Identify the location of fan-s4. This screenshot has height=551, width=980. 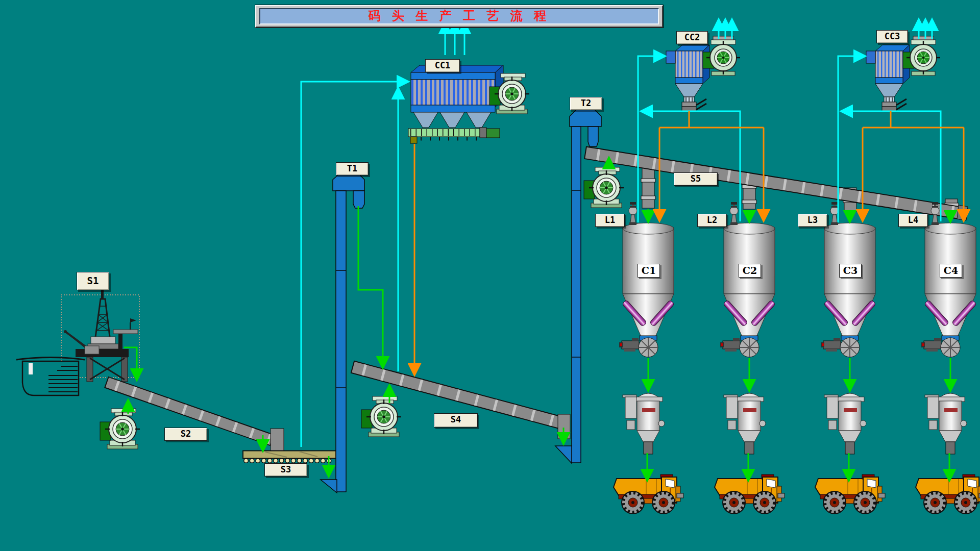
(381, 416).